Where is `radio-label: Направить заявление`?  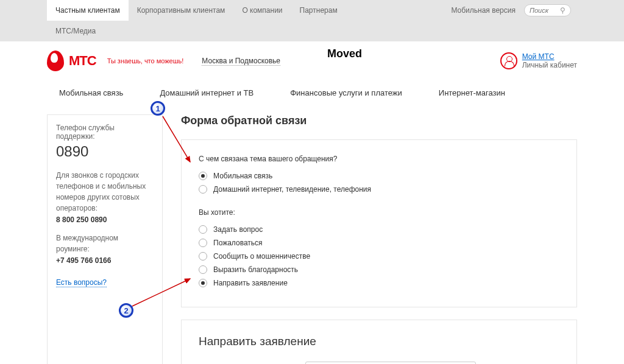
radio-label: Направить заявление is located at coordinates (250, 283).